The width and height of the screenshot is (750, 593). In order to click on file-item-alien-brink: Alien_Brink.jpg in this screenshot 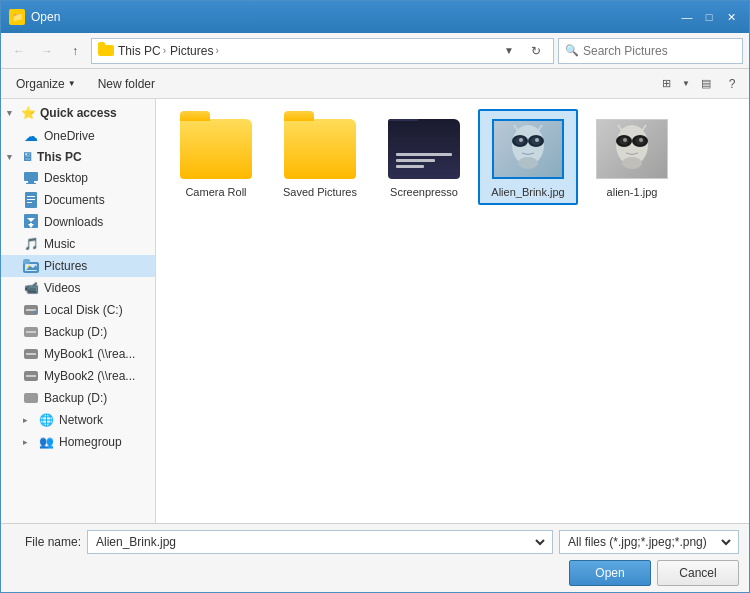, I will do `click(528, 157)`.